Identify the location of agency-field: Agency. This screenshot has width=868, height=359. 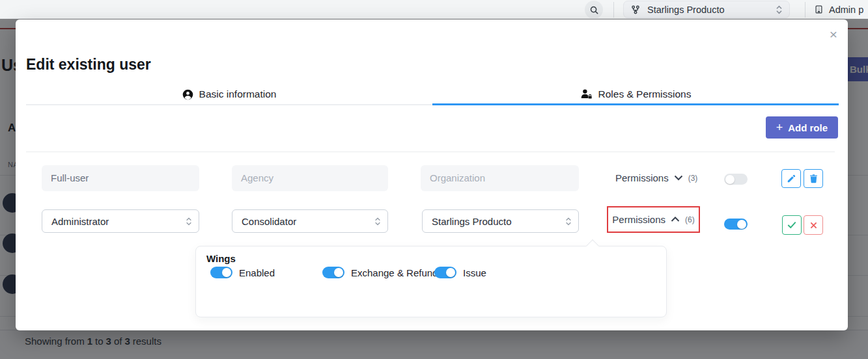
(310, 178).